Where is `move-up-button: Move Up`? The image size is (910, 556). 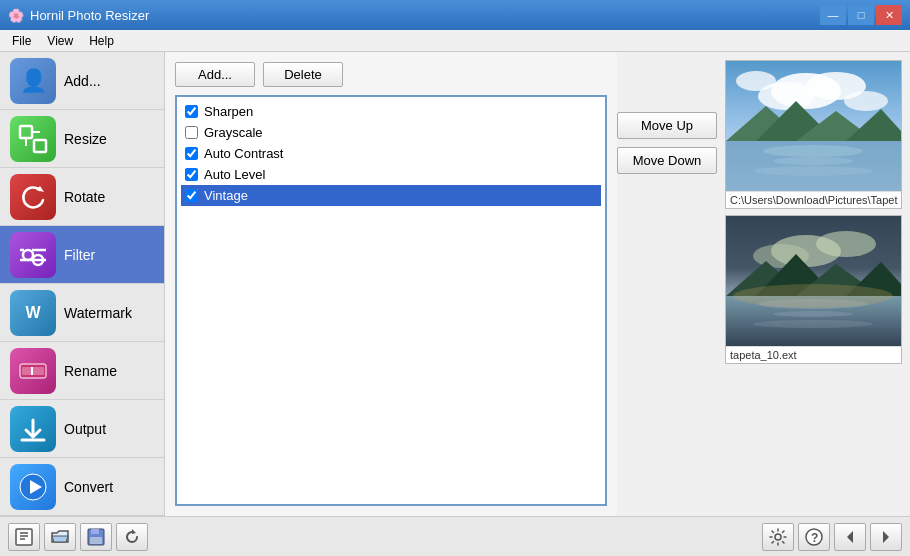 move-up-button: Move Up is located at coordinates (667, 126).